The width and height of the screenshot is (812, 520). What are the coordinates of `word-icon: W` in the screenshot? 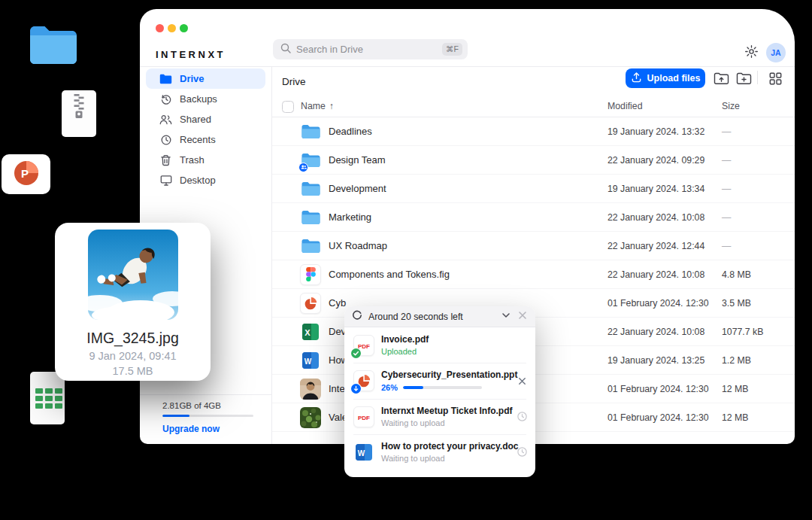 It's located at (311, 360).